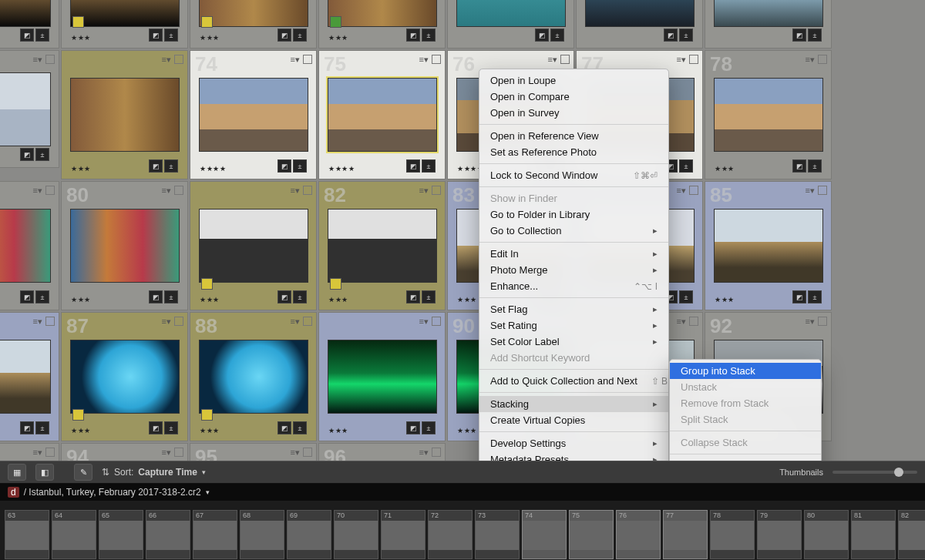  I want to click on filmstrip-cell: 76, so click(638, 535).